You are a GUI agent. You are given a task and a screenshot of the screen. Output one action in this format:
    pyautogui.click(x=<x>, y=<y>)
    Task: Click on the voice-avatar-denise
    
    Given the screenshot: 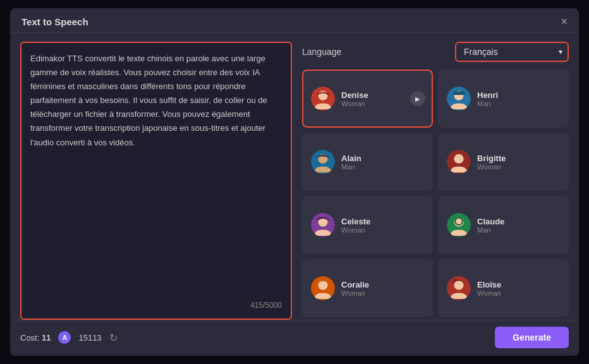 What is the action you would take?
    pyautogui.click(x=323, y=99)
    